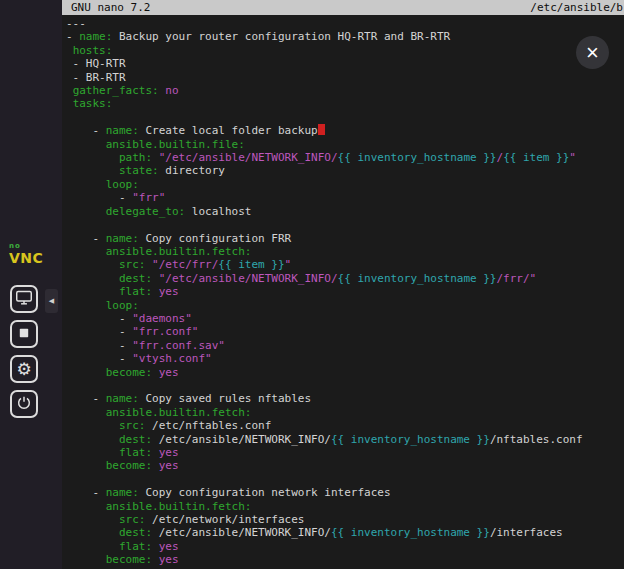  What do you see at coordinates (218, 212) in the screenshot?
I see `code-token: localhost` at bounding box center [218, 212].